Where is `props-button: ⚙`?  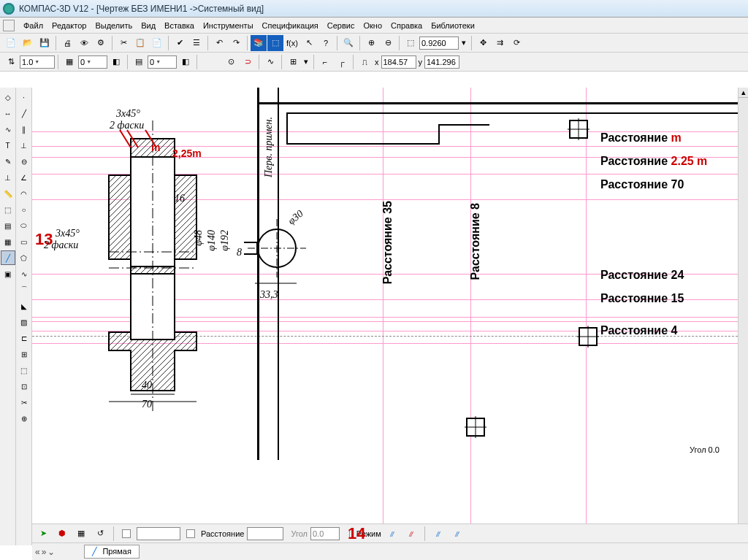 props-button: ⚙ is located at coordinates (101, 43).